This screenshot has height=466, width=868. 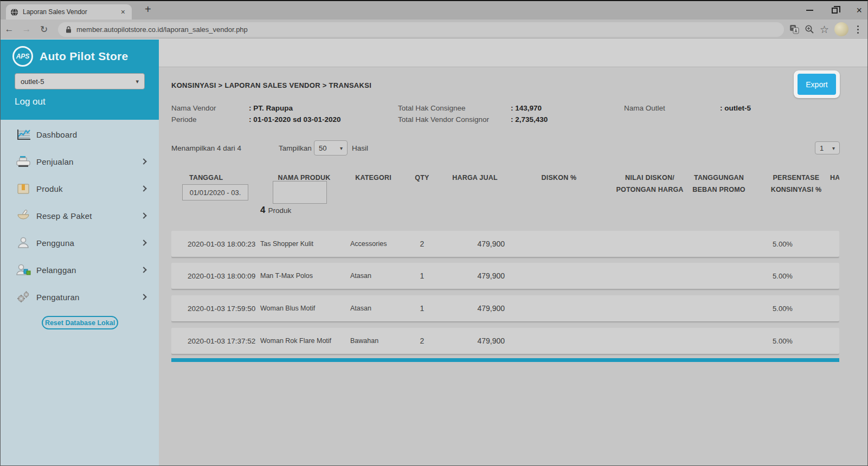 I want to click on hasil-label: Hasil, so click(x=360, y=148).